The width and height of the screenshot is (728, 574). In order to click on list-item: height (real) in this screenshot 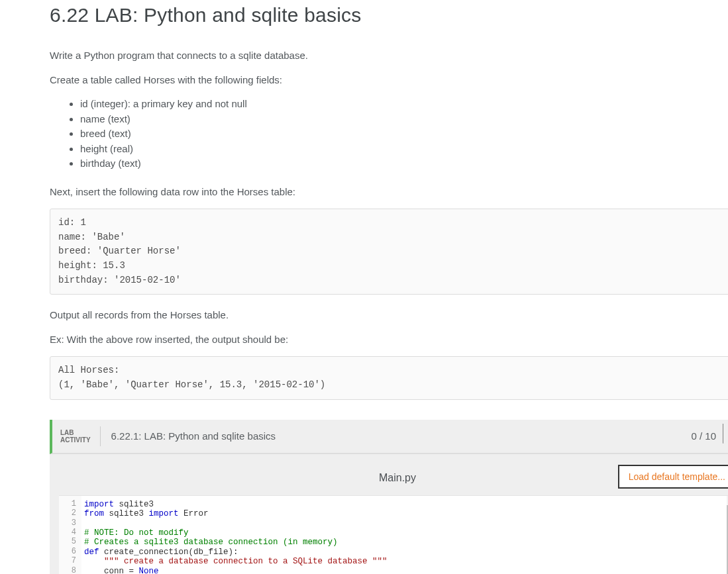, I will do `click(404, 150)`.